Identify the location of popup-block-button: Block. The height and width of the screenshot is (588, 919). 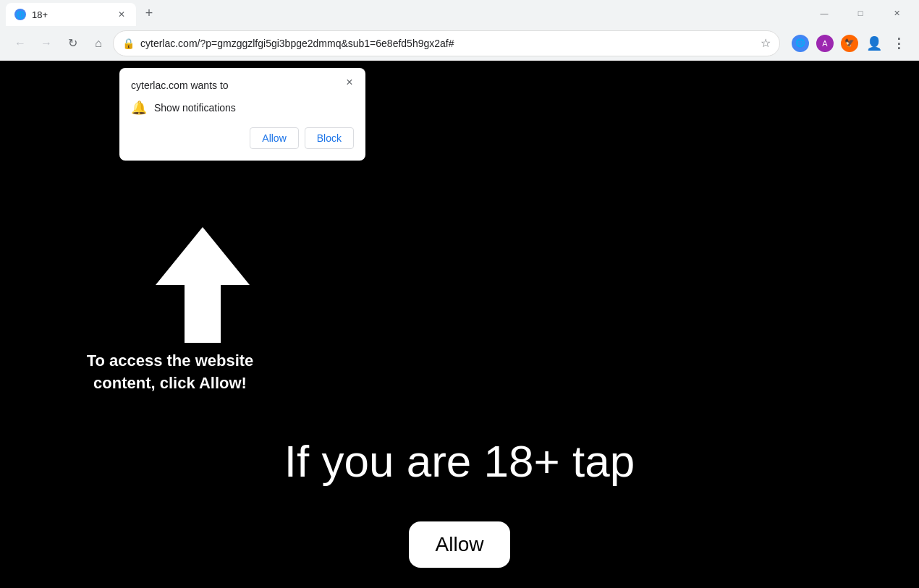
(329, 138).